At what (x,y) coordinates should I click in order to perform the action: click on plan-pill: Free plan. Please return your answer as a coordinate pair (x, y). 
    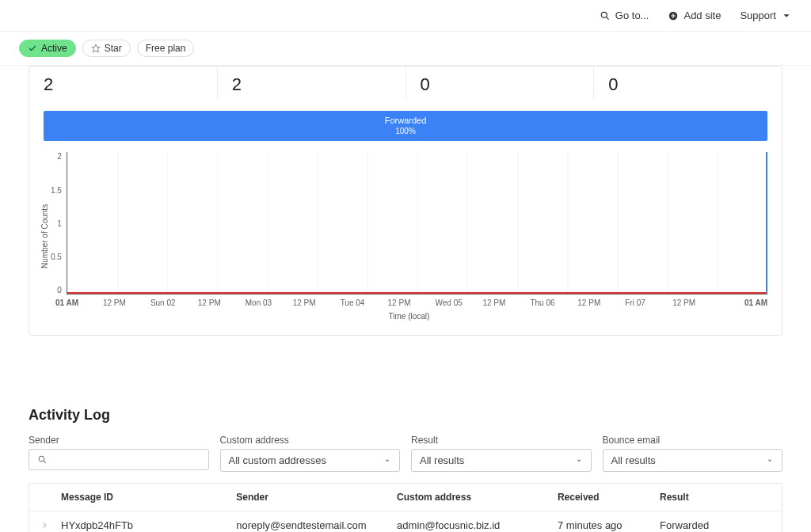
    Looking at the image, I should click on (166, 48).